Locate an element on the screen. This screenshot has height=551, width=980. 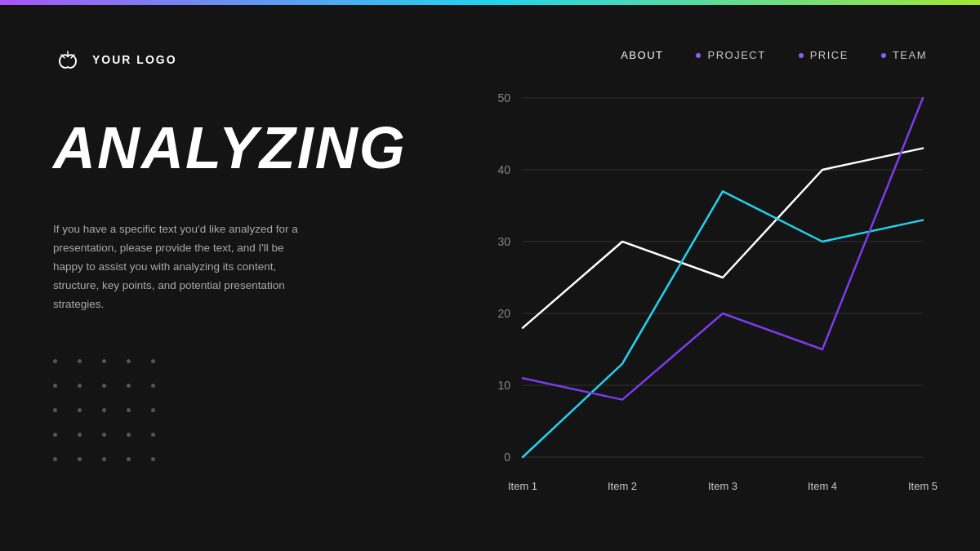
nav-label-about: ABOUT is located at coordinates (642, 56).